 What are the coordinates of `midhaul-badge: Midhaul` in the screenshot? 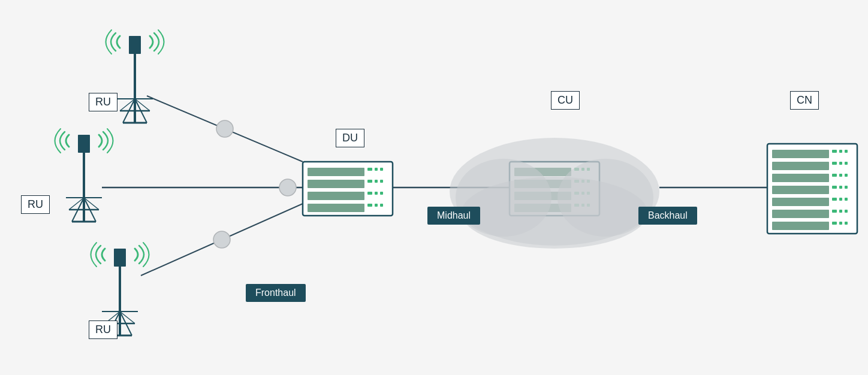 It's located at (454, 216).